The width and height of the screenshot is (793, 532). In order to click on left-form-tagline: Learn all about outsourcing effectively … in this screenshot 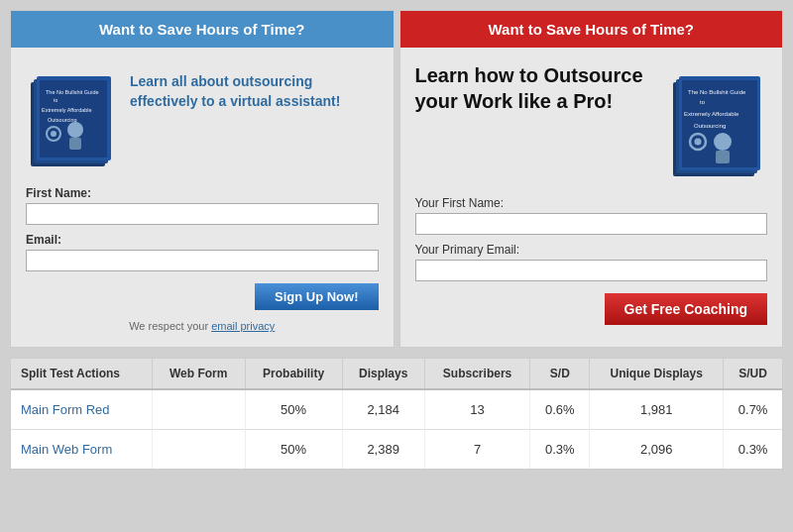, I will do `click(254, 87)`.